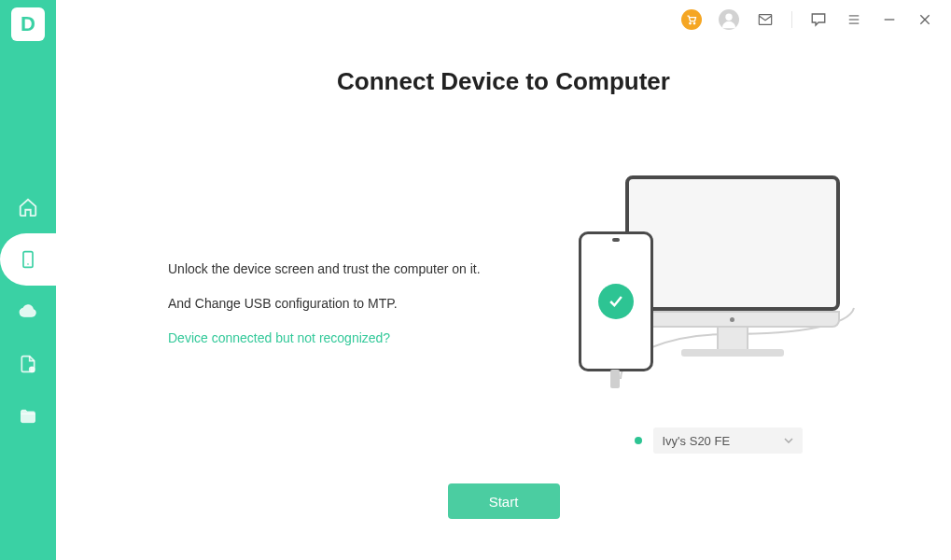 The width and height of the screenshot is (951, 560). Describe the element at coordinates (889, 20) in the screenshot. I see `minimize-icon` at that location.